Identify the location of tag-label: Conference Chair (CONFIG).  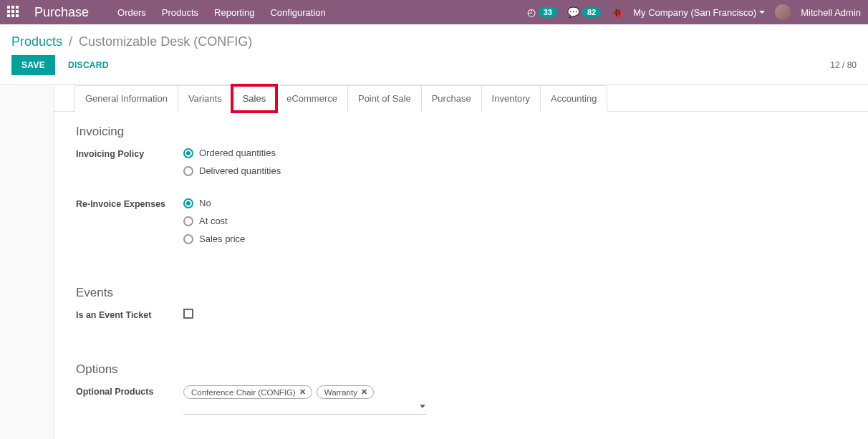
(243, 392).